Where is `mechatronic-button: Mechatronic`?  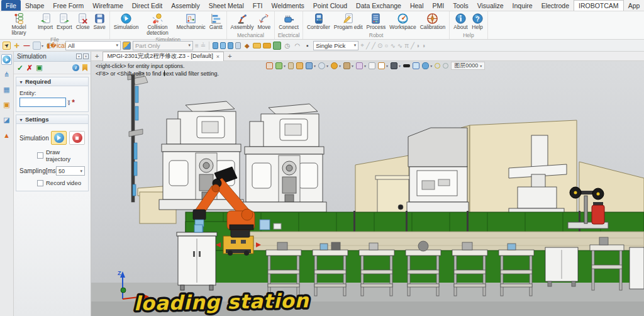 mechatronic-button: Mechatronic is located at coordinates (191, 21).